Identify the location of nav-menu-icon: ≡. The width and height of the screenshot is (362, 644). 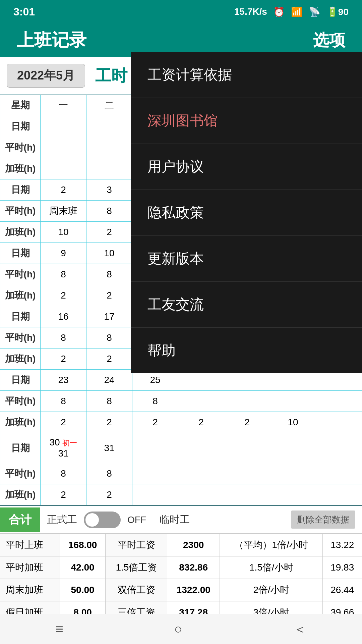
(59, 629).